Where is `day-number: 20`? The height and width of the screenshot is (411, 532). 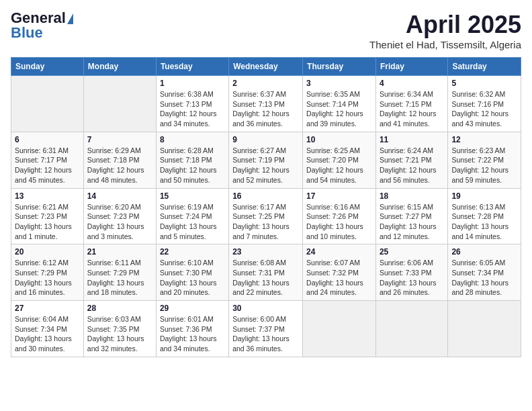 day-number: 20 is located at coordinates (47, 252).